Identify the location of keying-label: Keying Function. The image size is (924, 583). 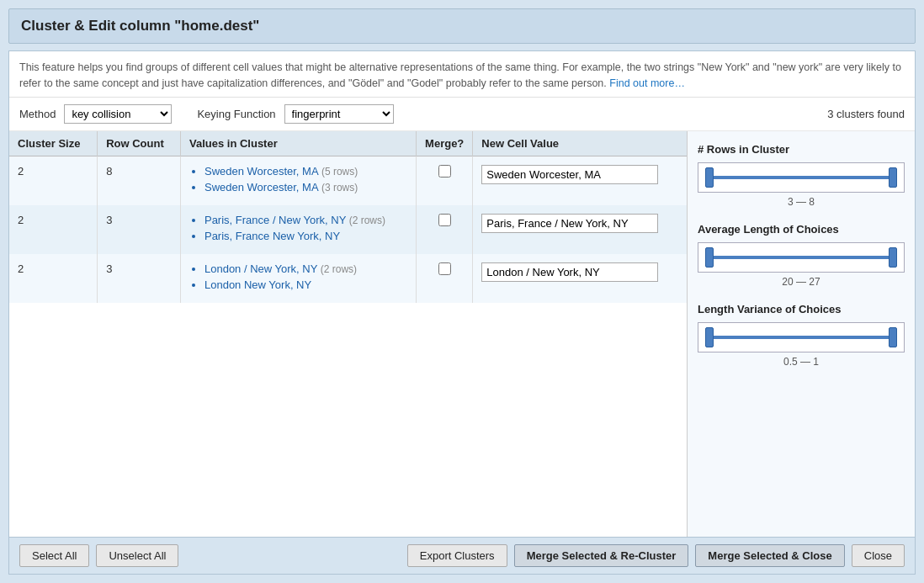
(236, 114).